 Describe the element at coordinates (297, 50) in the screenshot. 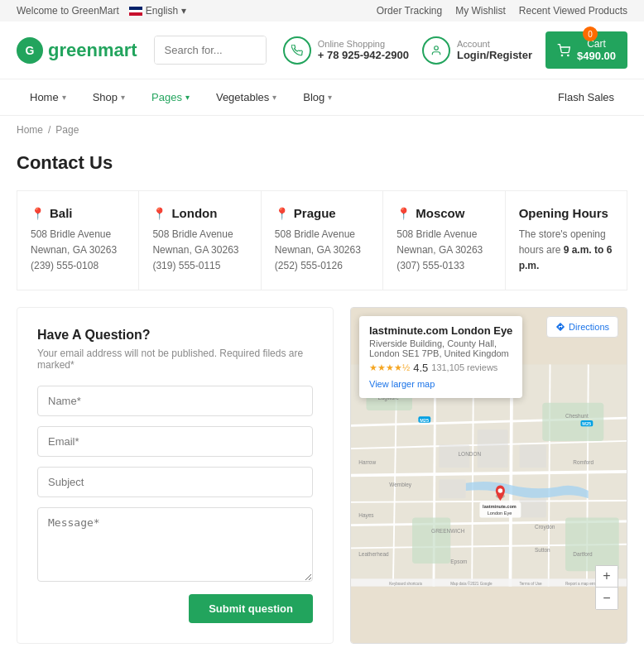

I see `phone-icon` at that location.